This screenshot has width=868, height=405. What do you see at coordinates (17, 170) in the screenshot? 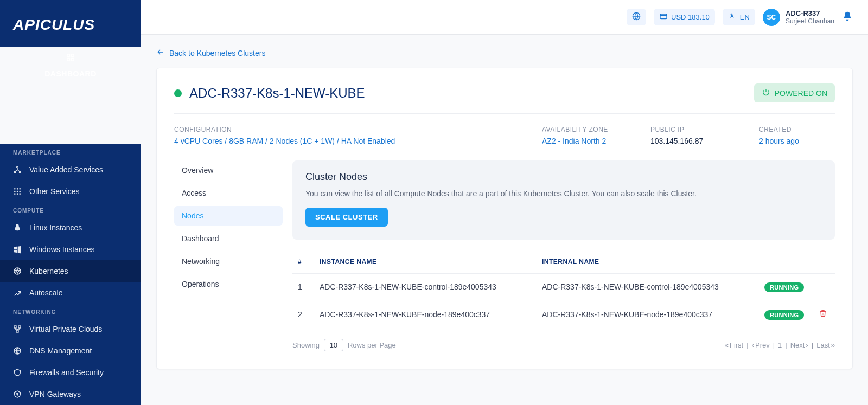
I see `hierarchy-icon` at bounding box center [17, 170].